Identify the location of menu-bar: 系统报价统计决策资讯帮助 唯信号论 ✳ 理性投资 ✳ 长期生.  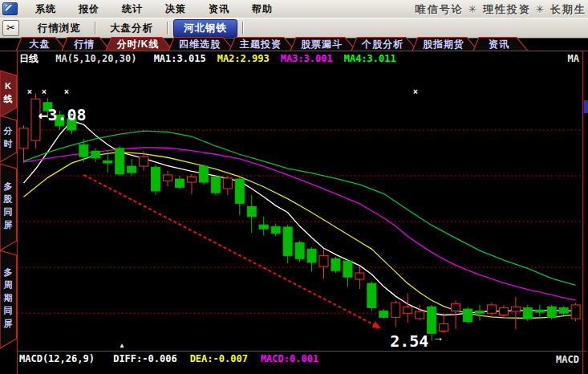
(294, 10).